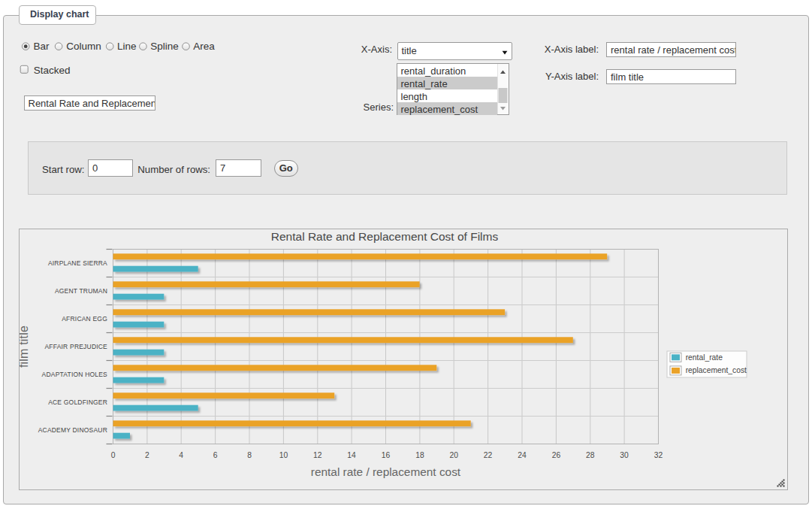 This screenshot has height=512, width=812. Describe the element at coordinates (78, 263) in the screenshot. I see `svg-text: AIRPLANE SIERRA` at that location.